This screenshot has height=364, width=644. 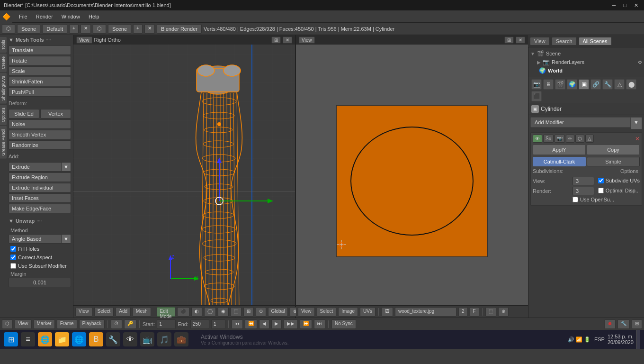 What do you see at coordinates (237, 324) in the screenshot?
I see `jump-start-btn: ⏮` at bounding box center [237, 324].